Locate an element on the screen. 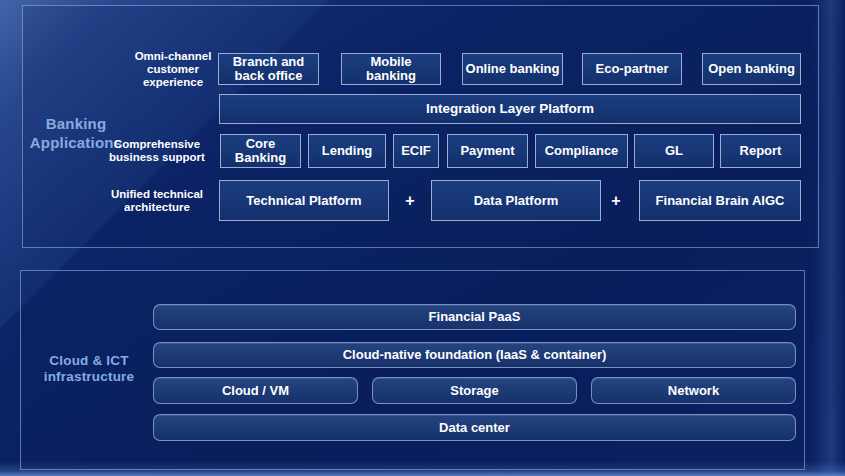 The image size is (845, 476). box-technical-platform: Technical Platform is located at coordinates (304, 200).